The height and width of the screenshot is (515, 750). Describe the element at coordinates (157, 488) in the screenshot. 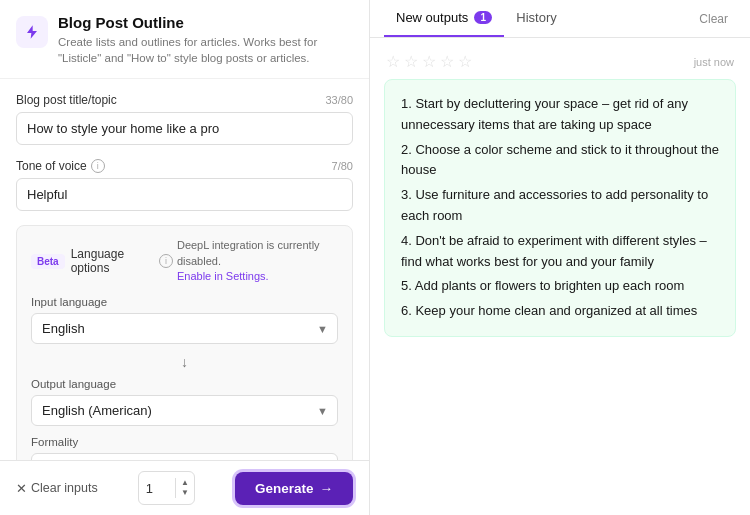

I see `quantity-input` at that location.